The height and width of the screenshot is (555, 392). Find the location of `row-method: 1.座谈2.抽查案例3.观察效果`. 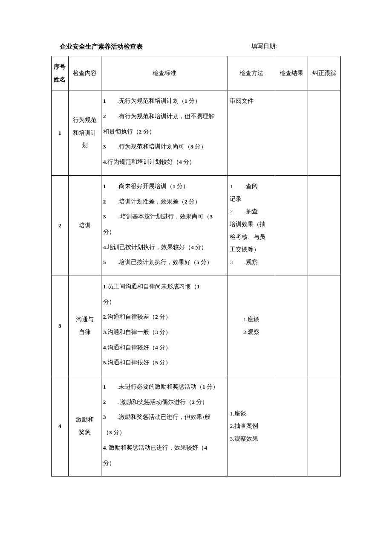

row-method: 1.座谈2.抽查案例3.观察效果 is located at coordinates (251, 427).